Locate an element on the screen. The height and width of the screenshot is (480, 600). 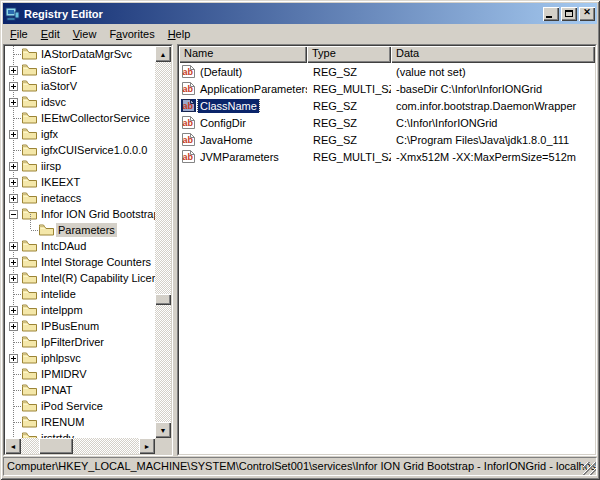
tree-item: IPMIDRV is located at coordinates (80, 374).